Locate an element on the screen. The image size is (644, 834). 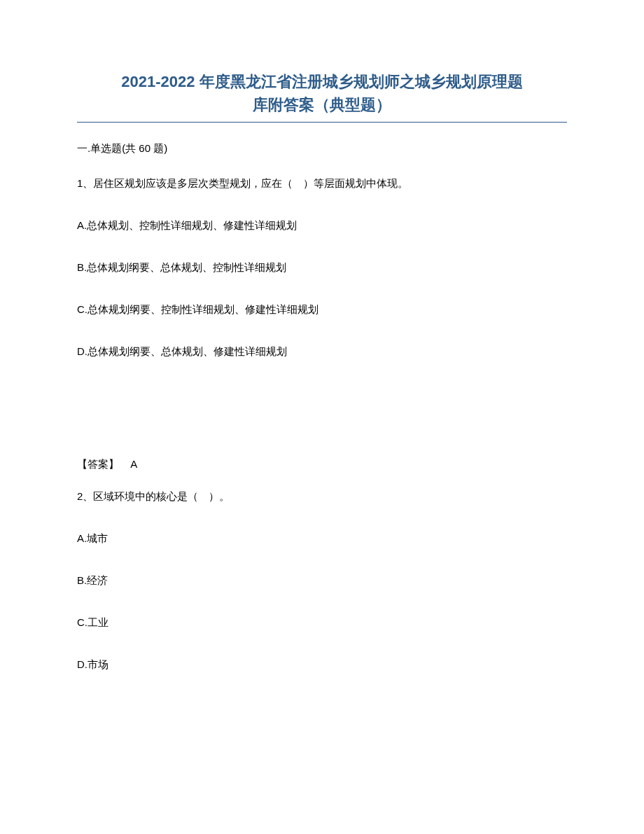
question-1-stem: 1、居住区规划应该是多层次类型规划，应在（ ）等层面规划中体现。 is located at coordinates (322, 183).